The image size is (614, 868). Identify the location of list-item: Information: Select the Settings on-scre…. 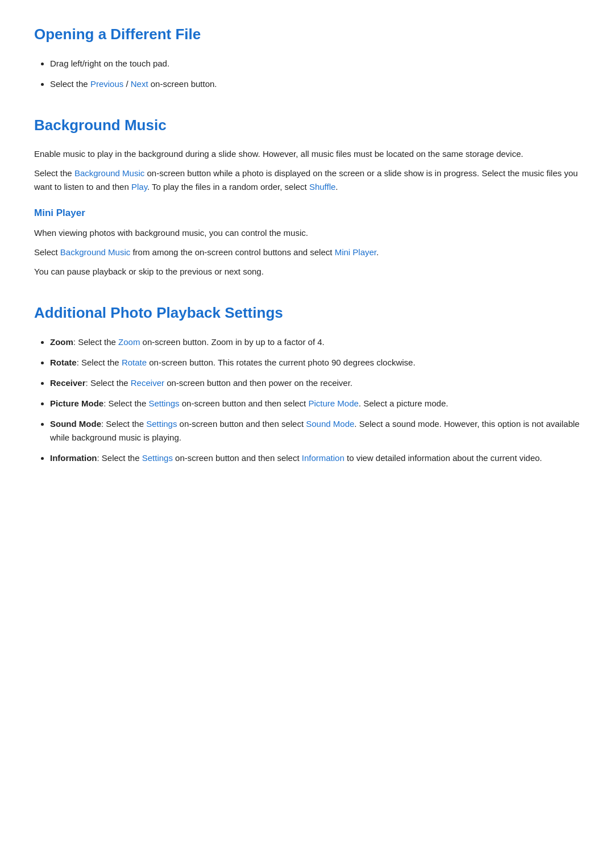
(315, 458).